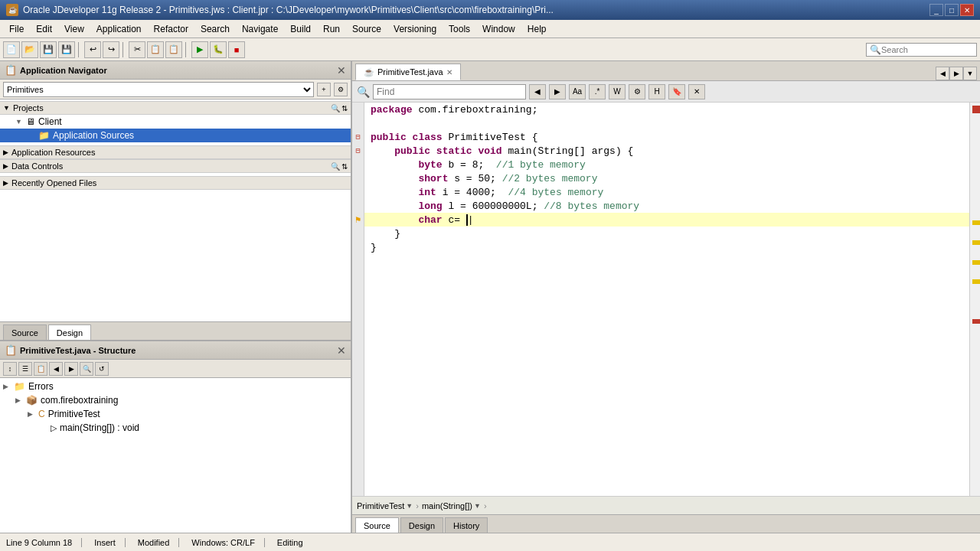 This screenshot has width=980, height=551. Describe the element at coordinates (32, 400) in the screenshot. I see `package-icon: 📦` at that location.